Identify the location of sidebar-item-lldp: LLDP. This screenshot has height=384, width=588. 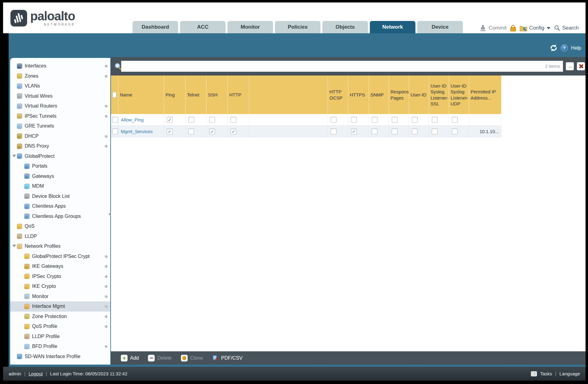
(60, 237).